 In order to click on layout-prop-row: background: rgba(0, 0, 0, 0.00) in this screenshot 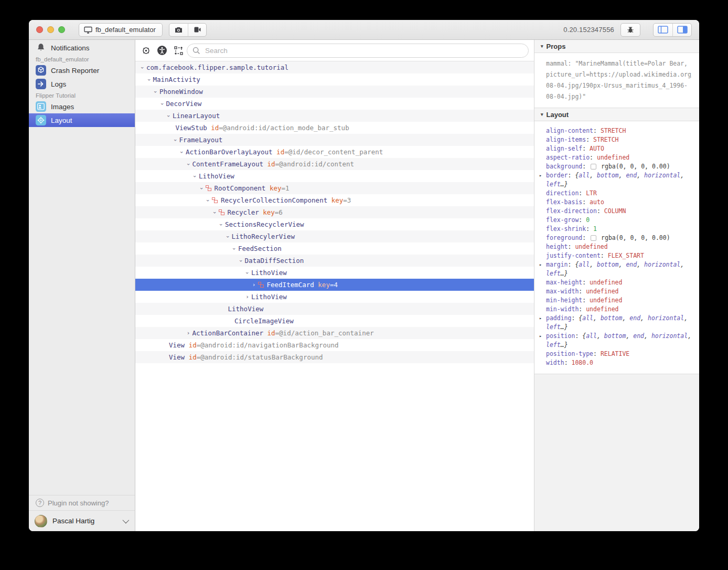, I will do `click(620, 167)`.